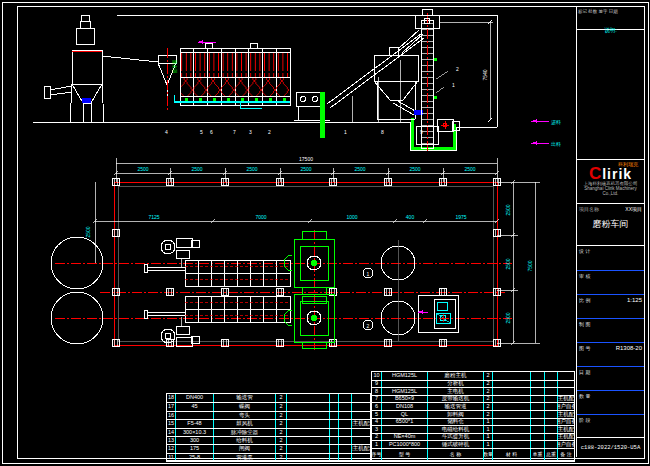 Image resolution: width=650 pixels, height=466 pixels. Describe the element at coordinates (172, 406) in the screenshot. I see `bom-cell-no: 17` at that location.